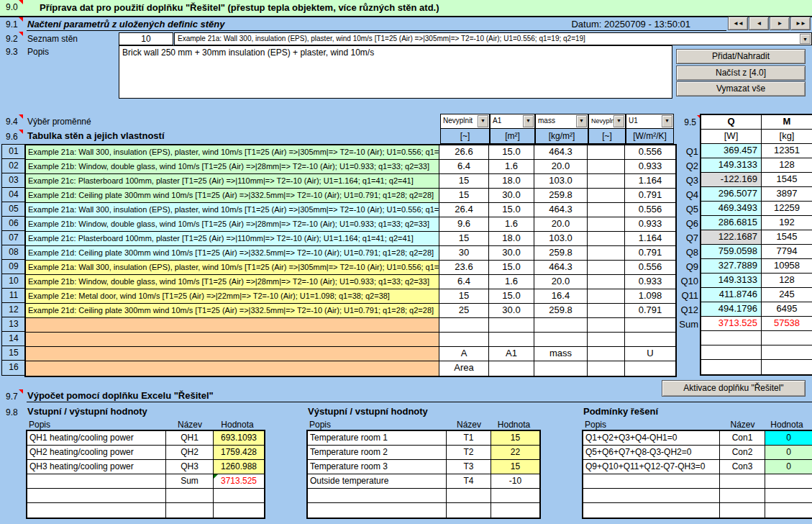  Describe the element at coordinates (741, 56) in the screenshot. I see `add-replace-button: Přidat/Nahradit` at that location.